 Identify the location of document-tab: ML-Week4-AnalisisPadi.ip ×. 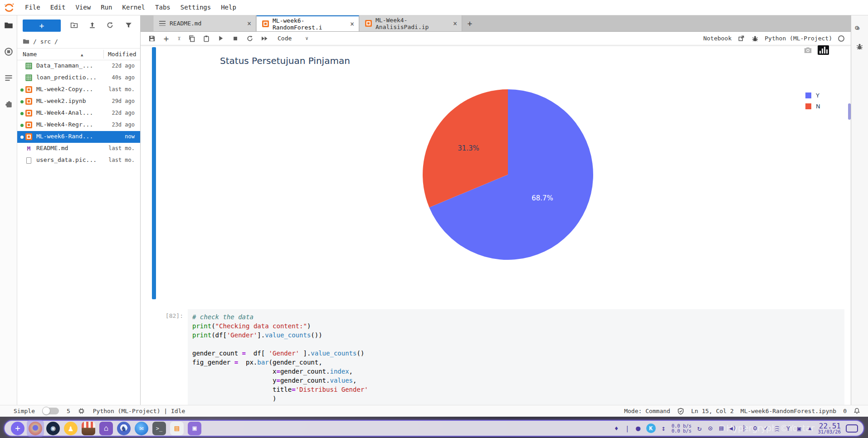
(411, 24).